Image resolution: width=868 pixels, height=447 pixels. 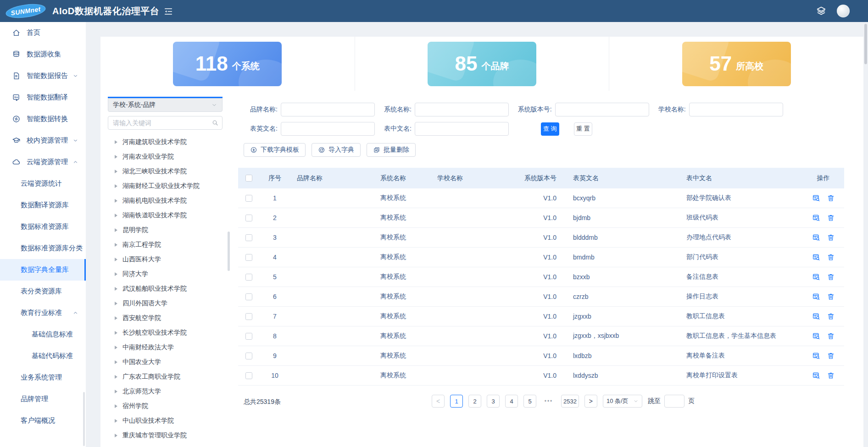 I want to click on window-scrollbar, so click(x=866, y=44).